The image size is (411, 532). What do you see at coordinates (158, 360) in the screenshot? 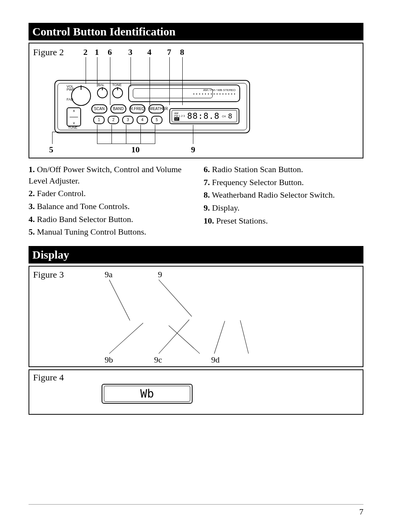
I see `fig3-label-9c: 9c` at bounding box center [158, 360].